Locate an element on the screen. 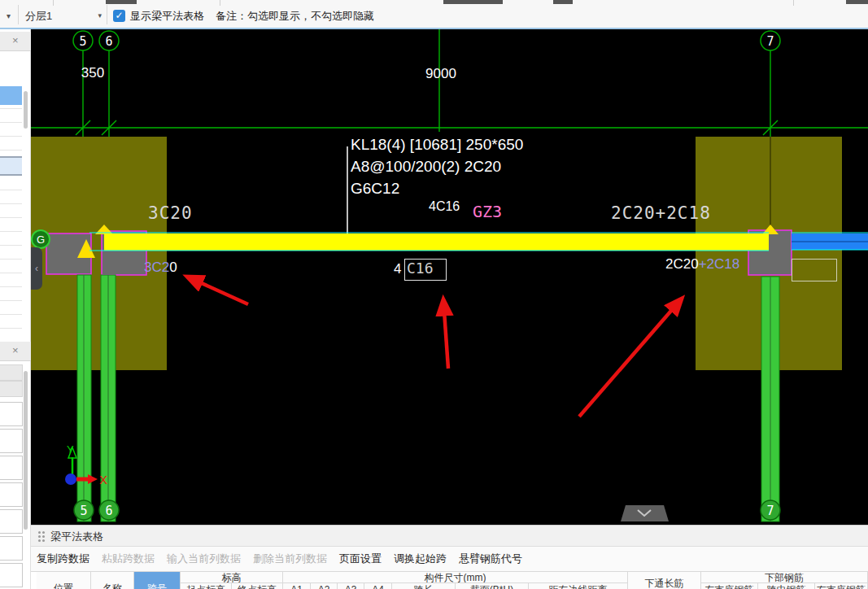 Image resolution: width=868 pixels, height=589 pixels. rebar-edit-right-selected: +2C18 is located at coordinates (719, 264).